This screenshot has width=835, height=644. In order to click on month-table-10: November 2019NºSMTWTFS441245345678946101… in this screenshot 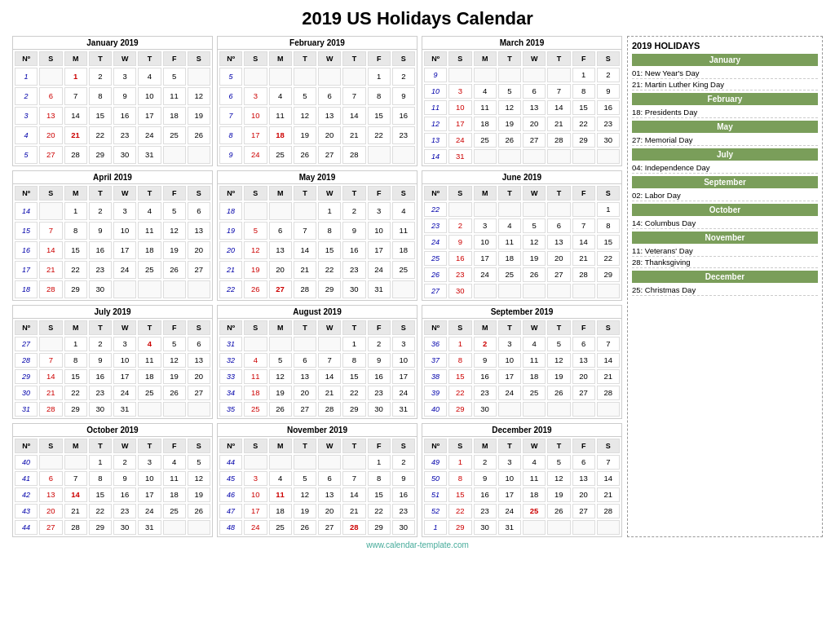, I will do `click(317, 480)`.